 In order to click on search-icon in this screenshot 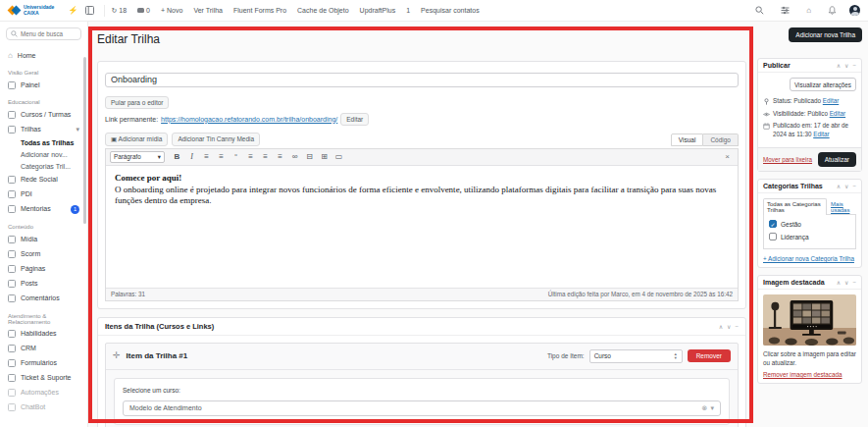, I will do `click(759, 10)`.